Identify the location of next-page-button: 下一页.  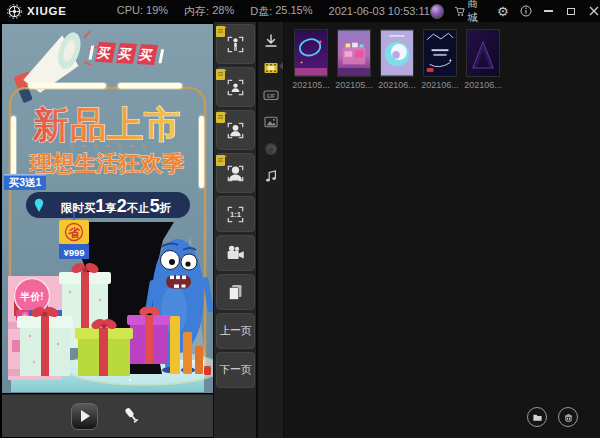
(236, 370).